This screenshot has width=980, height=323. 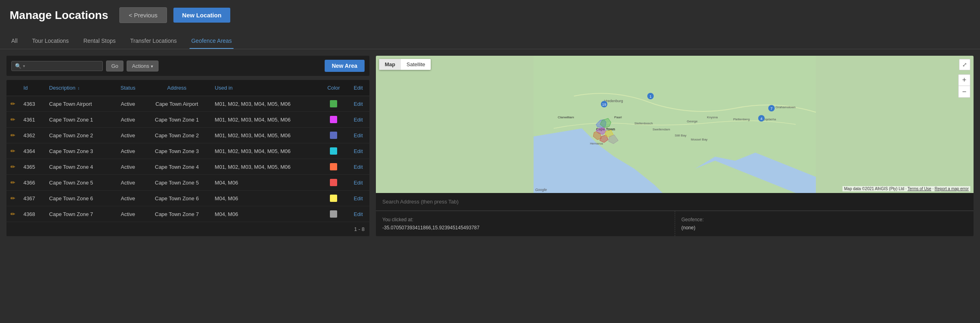 I want to click on previous-button: < Previous, so click(x=143, y=15).